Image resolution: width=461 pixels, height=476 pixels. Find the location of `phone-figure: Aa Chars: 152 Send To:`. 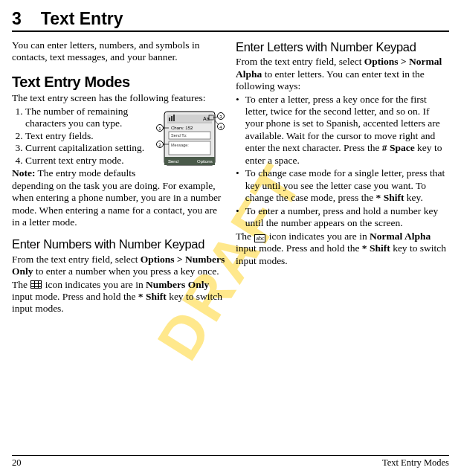

phone-figure: Aa Chars: 152 Send To: is located at coordinates (190, 138).